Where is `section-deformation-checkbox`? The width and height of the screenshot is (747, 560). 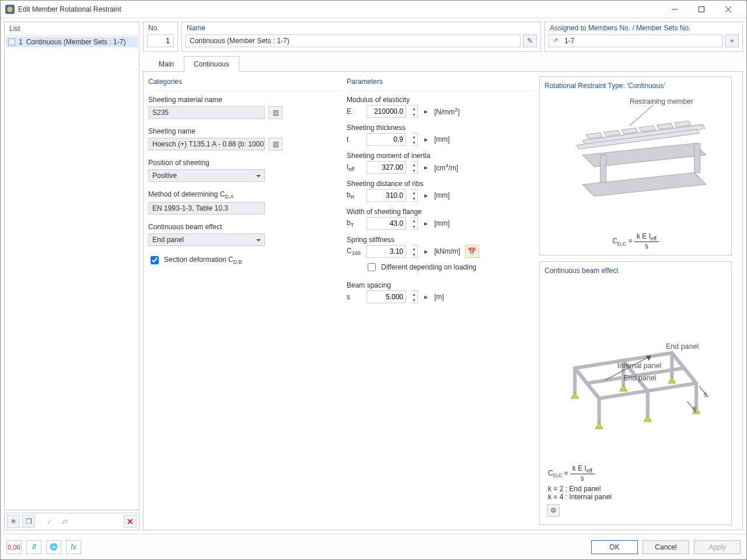
section-deformation-checkbox is located at coordinates (155, 260).